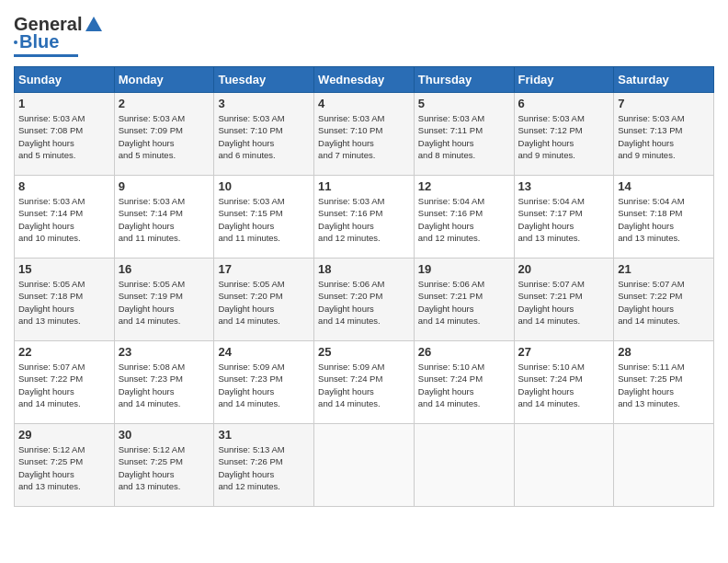 The height and width of the screenshot is (563, 728). Describe the element at coordinates (165, 103) in the screenshot. I see `day-number: 2` at that location.